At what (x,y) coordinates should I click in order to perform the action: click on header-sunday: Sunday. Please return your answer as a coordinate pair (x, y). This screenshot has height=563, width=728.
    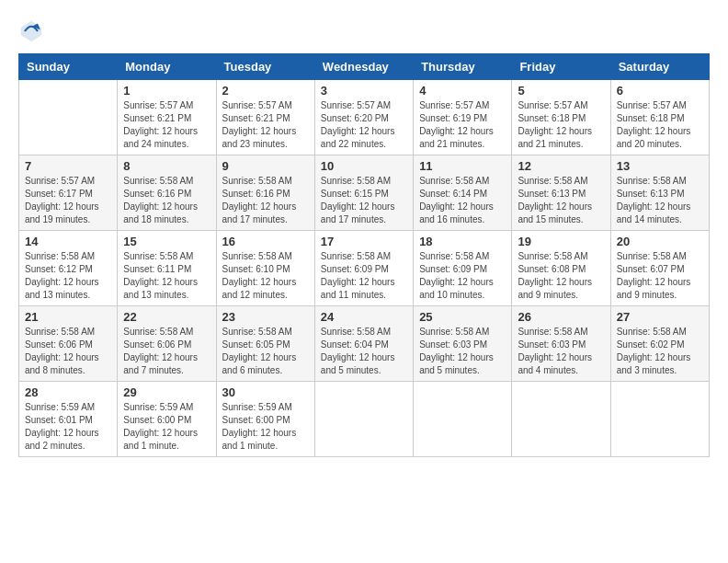
    Looking at the image, I should click on (68, 67).